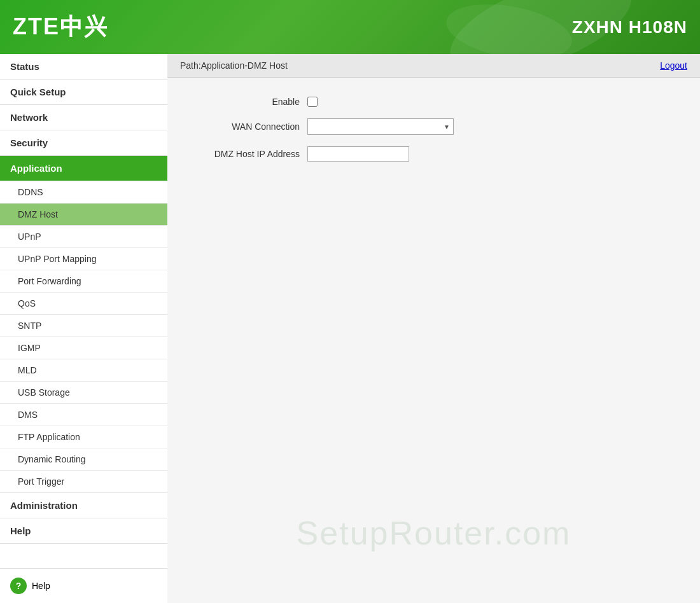  Describe the element at coordinates (84, 482) in the screenshot. I see `sidebar-subitem-port-trigger: Port Trigger` at that location.